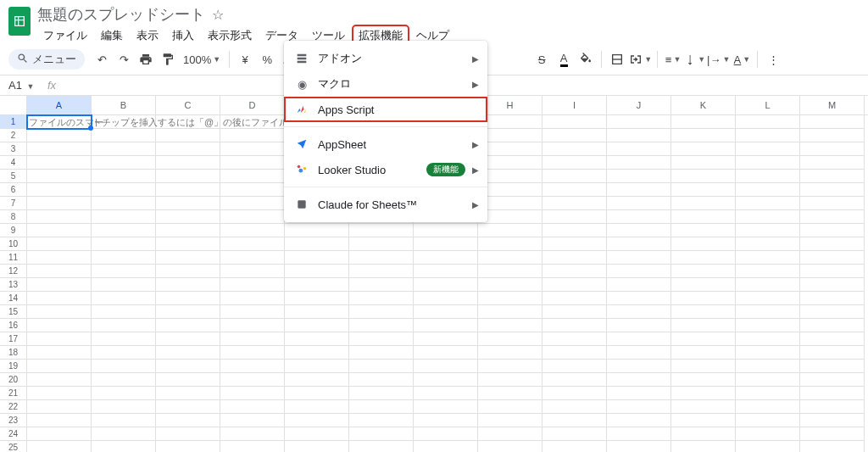  I want to click on col-header: K, so click(704, 105).